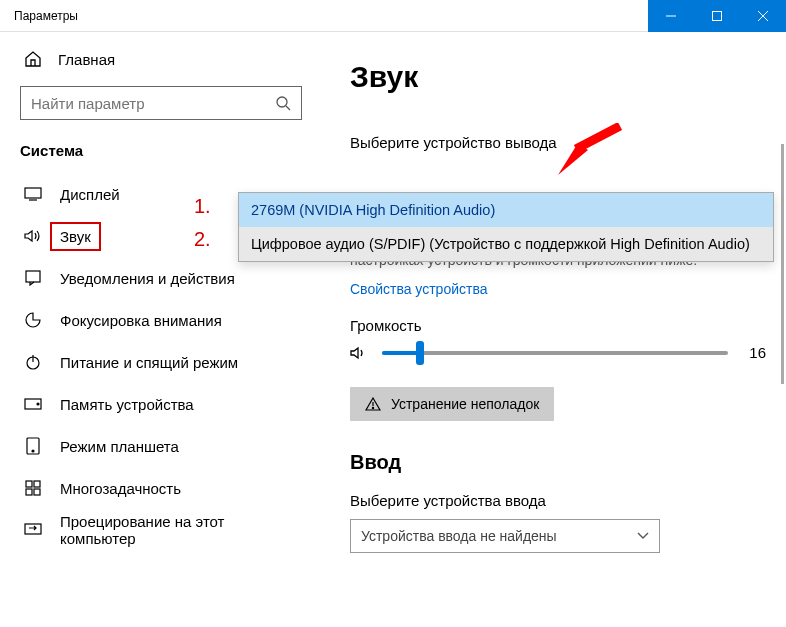  What do you see at coordinates (120, 488) in the screenshot?
I see `nav-label: Многозадачность` at bounding box center [120, 488].